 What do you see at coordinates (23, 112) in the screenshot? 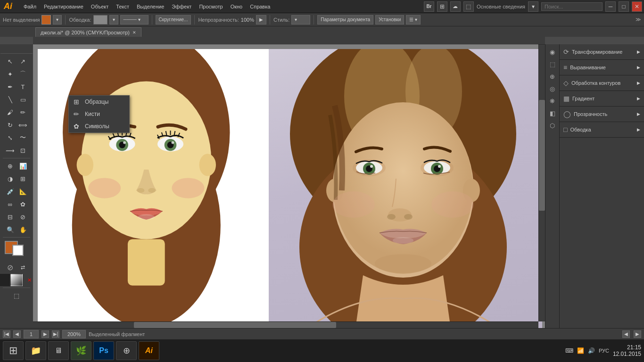
I see `pencil-btn: ✏` at bounding box center [23, 112].